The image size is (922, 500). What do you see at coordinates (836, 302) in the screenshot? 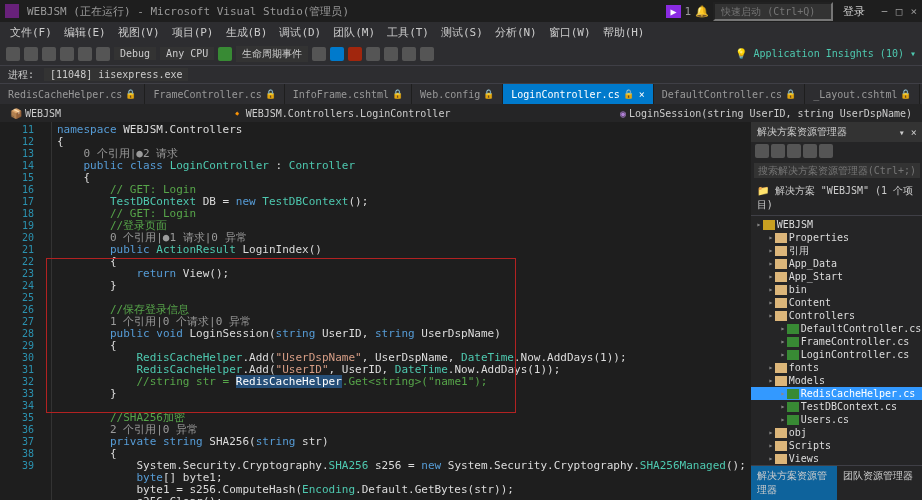
I see `tree-item: ▸Content` at bounding box center [836, 302].